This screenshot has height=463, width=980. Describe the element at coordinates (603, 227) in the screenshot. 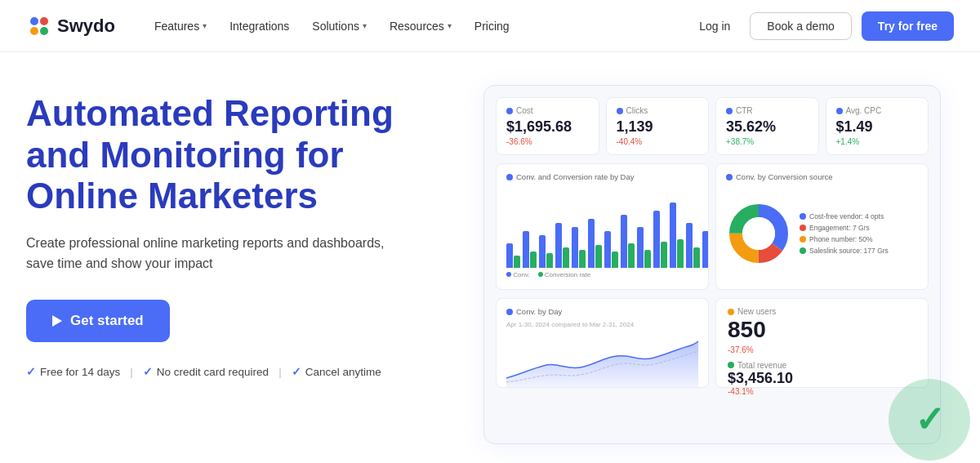

I see `bar-chart` at that location.